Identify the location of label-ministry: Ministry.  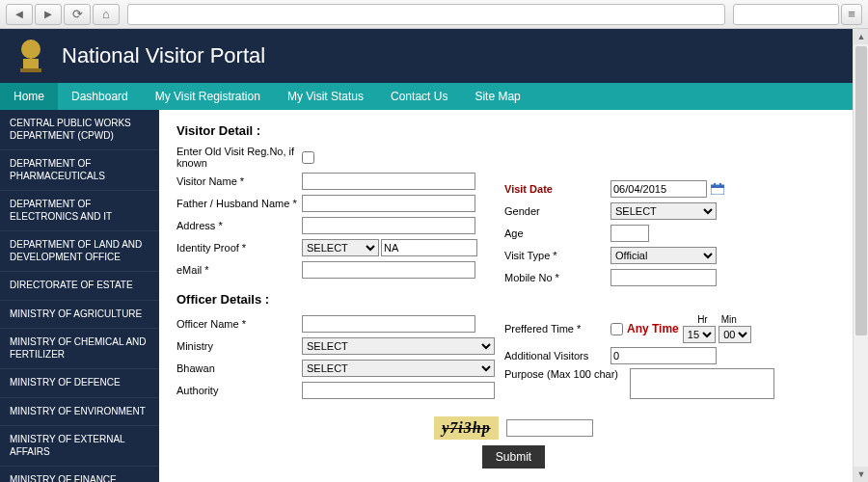
(239, 346).